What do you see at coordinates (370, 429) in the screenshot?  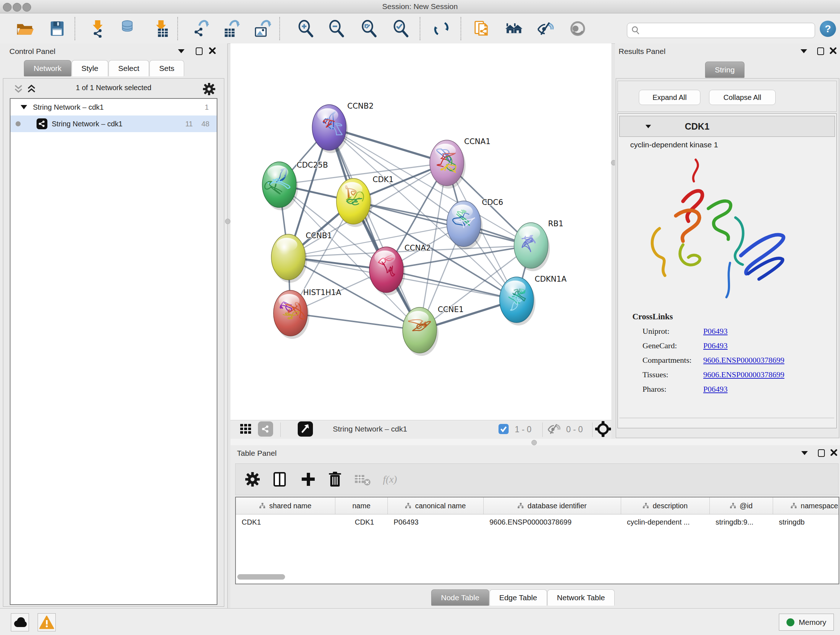 I see `current-network-name: String Network – cdk1` at bounding box center [370, 429].